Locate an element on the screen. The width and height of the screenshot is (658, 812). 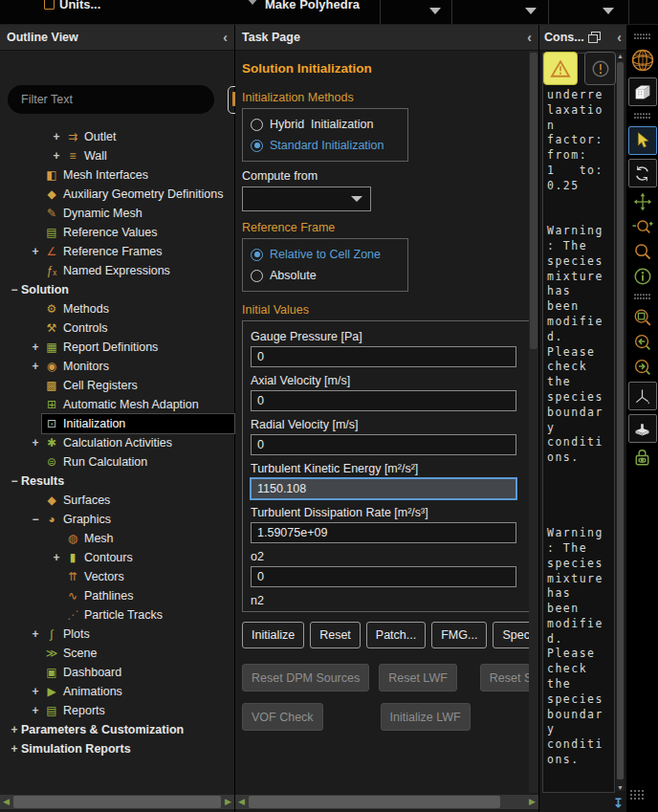
tree-item-report-definitions: +▦Report Definitions is located at coordinates (117, 347).